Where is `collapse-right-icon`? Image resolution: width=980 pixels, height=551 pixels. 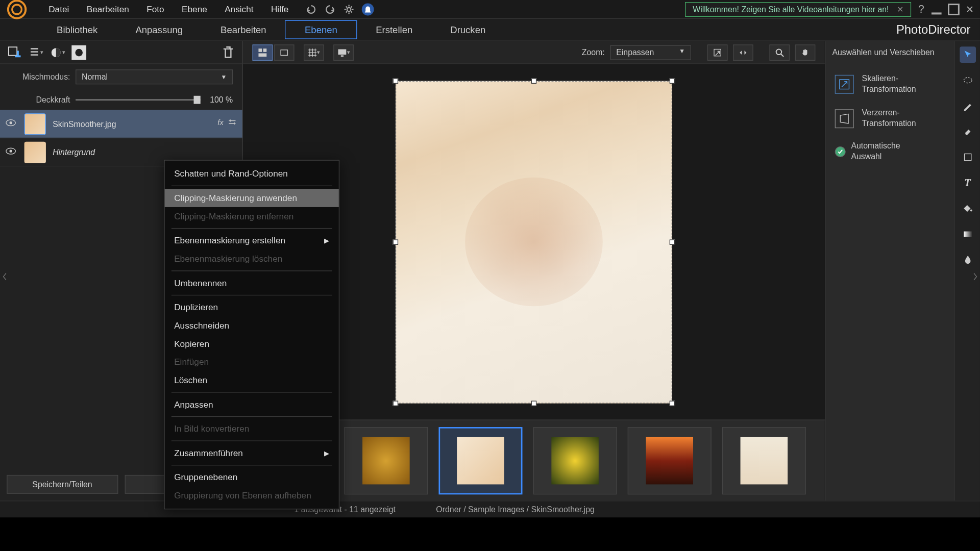
collapse-right-icon is located at coordinates (975, 277).